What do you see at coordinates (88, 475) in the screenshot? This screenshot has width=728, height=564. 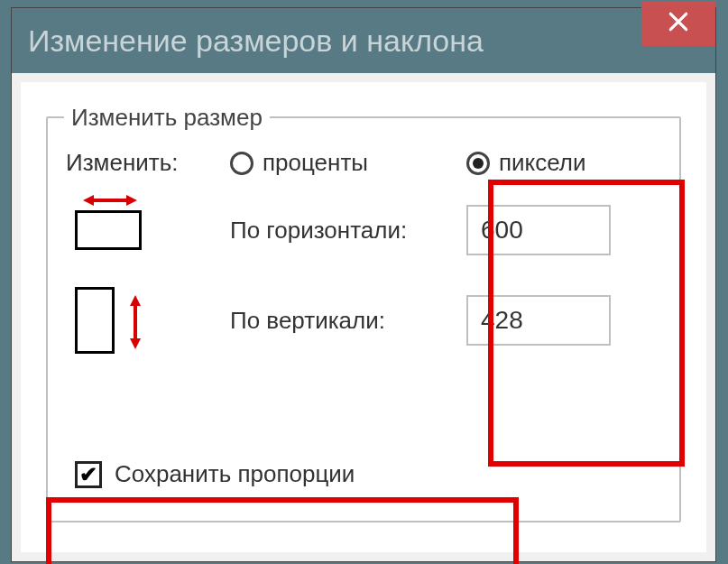 I see `checkbox-icon: ✔` at bounding box center [88, 475].